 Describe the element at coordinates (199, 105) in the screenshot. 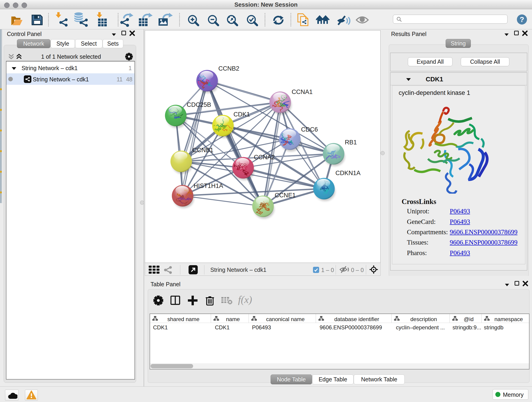

I see `svg-text: CDC25B` at that location.